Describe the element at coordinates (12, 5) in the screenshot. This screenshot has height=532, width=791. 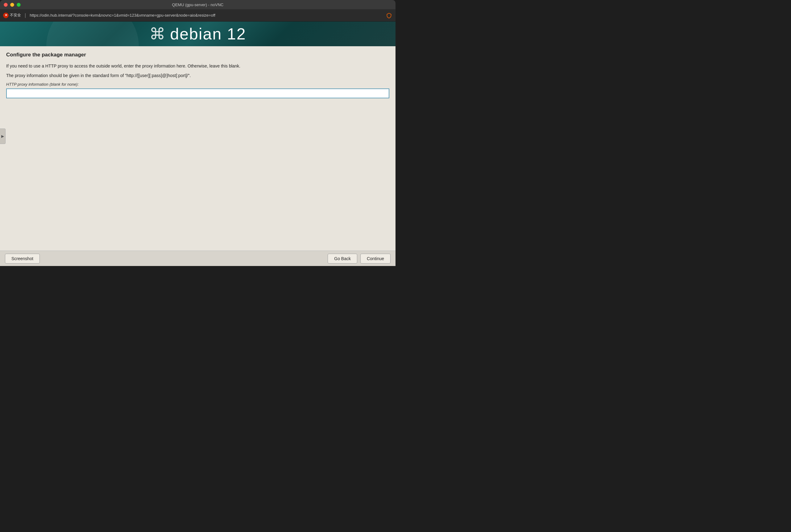
I see `minimize-button` at that location.